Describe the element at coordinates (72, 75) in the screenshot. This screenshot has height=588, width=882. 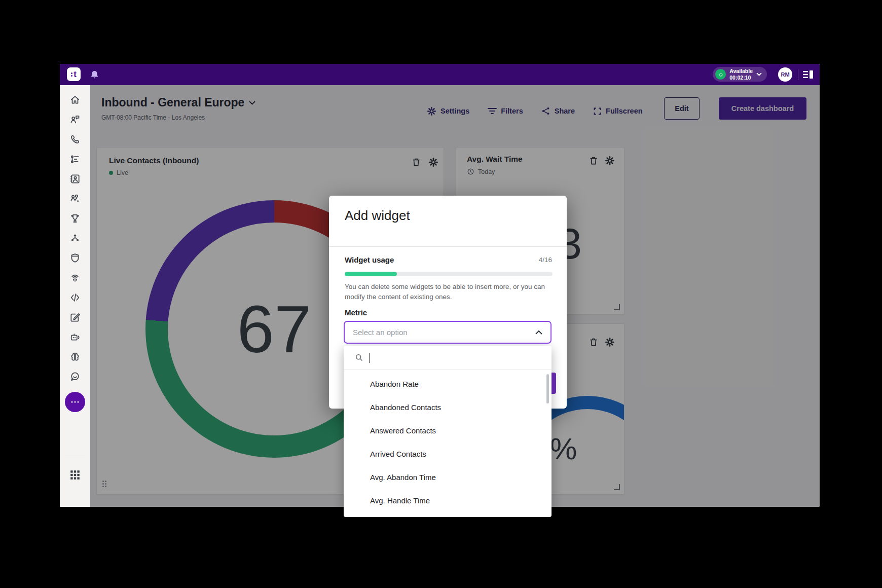
I see `logo-dots` at that location.